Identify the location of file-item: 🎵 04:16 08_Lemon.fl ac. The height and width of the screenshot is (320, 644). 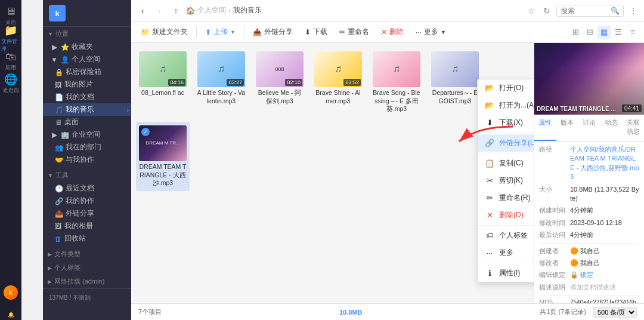
(163, 82).